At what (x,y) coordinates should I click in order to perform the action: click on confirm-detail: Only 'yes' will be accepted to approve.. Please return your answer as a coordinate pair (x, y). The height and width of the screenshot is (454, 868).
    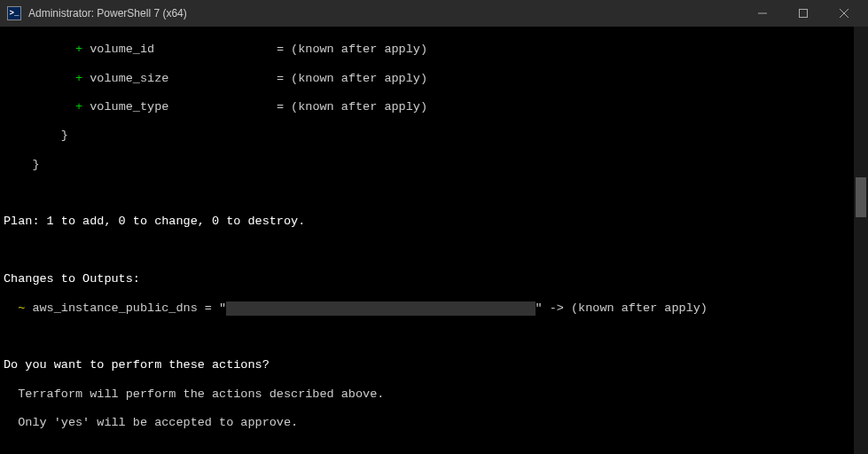
    Looking at the image, I should click on (434, 423).